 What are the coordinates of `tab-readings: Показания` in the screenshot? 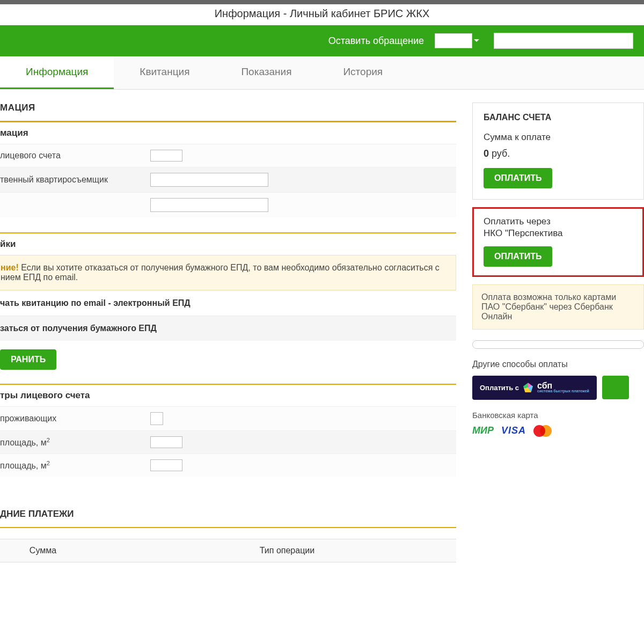 It's located at (266, 73).